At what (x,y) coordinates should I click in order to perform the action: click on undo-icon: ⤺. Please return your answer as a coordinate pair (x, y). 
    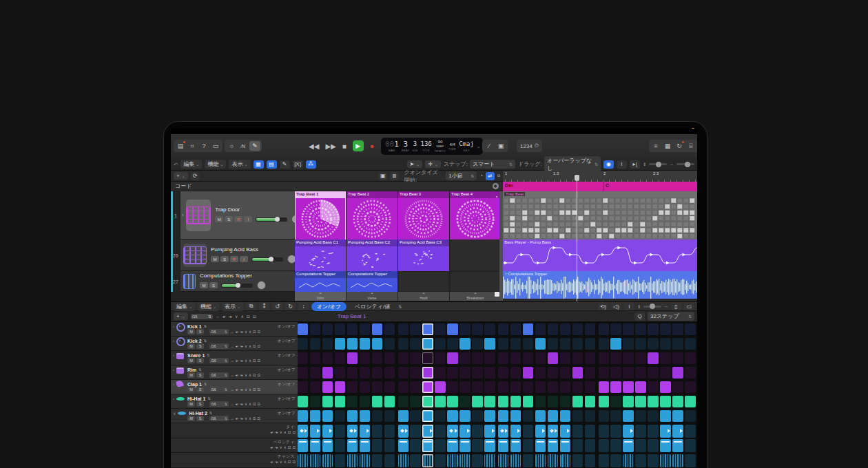
    Looking at the image, I should click on (176, 164).